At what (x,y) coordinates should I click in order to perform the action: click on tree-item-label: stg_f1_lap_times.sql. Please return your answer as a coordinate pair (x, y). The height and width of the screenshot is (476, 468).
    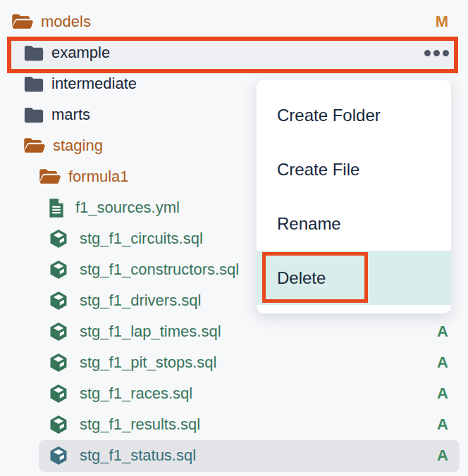
    Looking at the image, I should click on (151, 332).